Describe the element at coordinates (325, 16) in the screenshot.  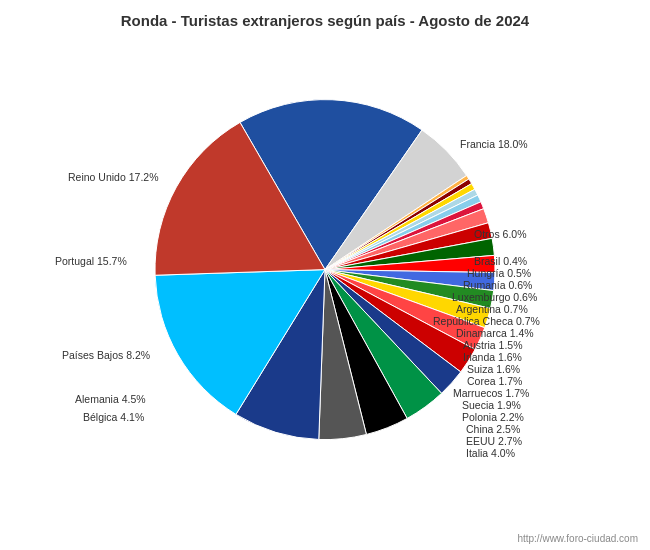
I see `page-title: Ronda - Turistas extranjeros según país …` at that location.